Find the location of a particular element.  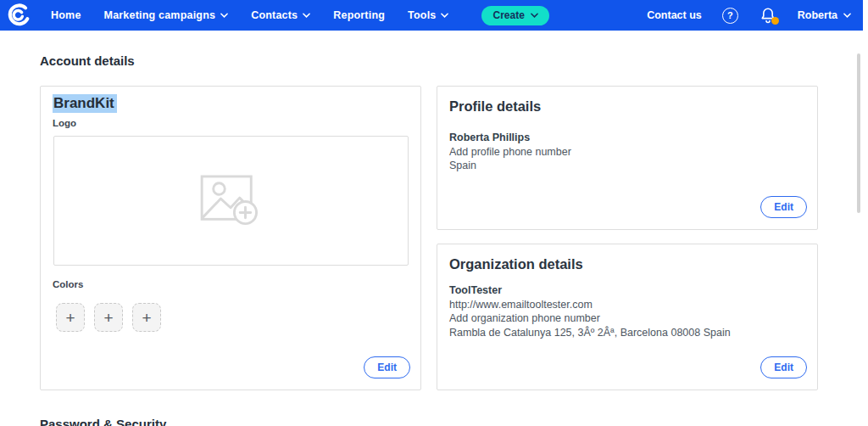

page-title: Account details is located at coordinates (87, 61).